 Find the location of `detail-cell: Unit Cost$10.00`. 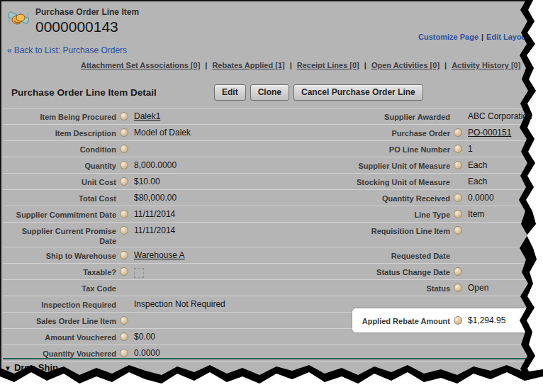

detail-cell: Unit Cost$10.00 is located at coordinates (138, 181).